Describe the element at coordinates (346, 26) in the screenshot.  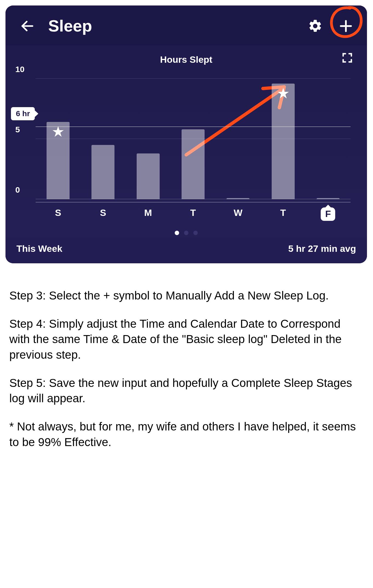
I see `add-sleep-log-icon` at that location.